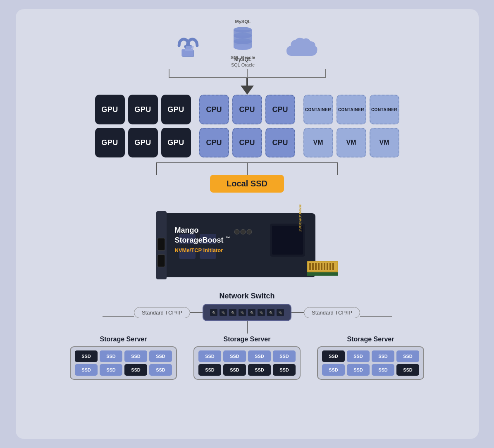 This screenshot has width=494, height=448. What do you see at coordinates (351, 110) in the screenshot?
I see `container-row: CONTAINER CONTAINER CONTAINER` at bounding box center [351, 110].